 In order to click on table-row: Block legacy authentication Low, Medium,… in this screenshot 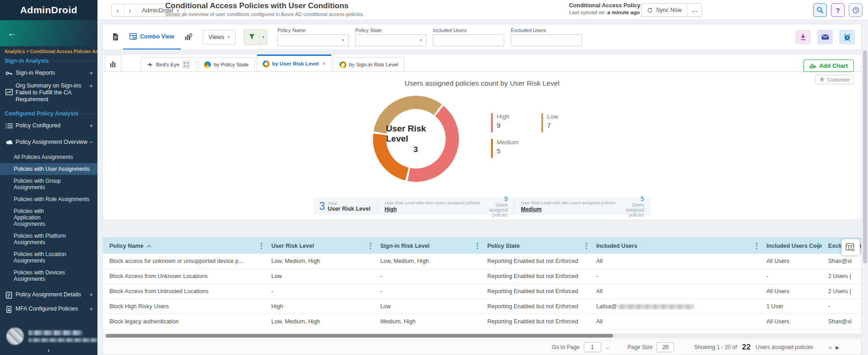, I will do `click(482, 322)`.